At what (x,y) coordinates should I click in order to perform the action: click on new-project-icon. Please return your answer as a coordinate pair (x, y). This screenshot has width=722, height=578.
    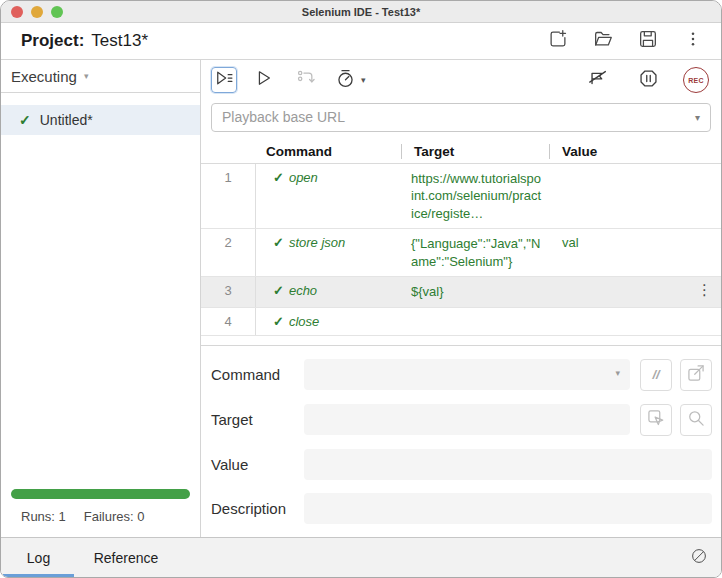
    Looking at the image, I should click on (558, 41).